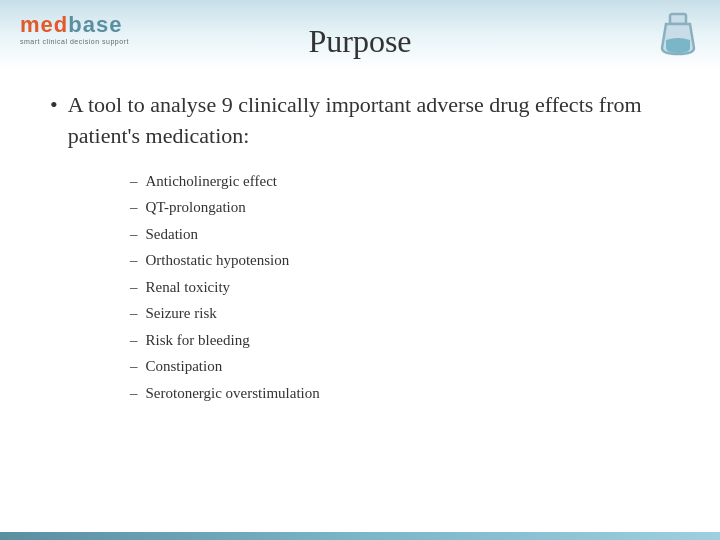 Image resolution: width=720 pixels, height=540 pixels. What do you see at coordinates (360, 536) in the screenshot?
I see `bottom-border` at bounding box center [360, 536].